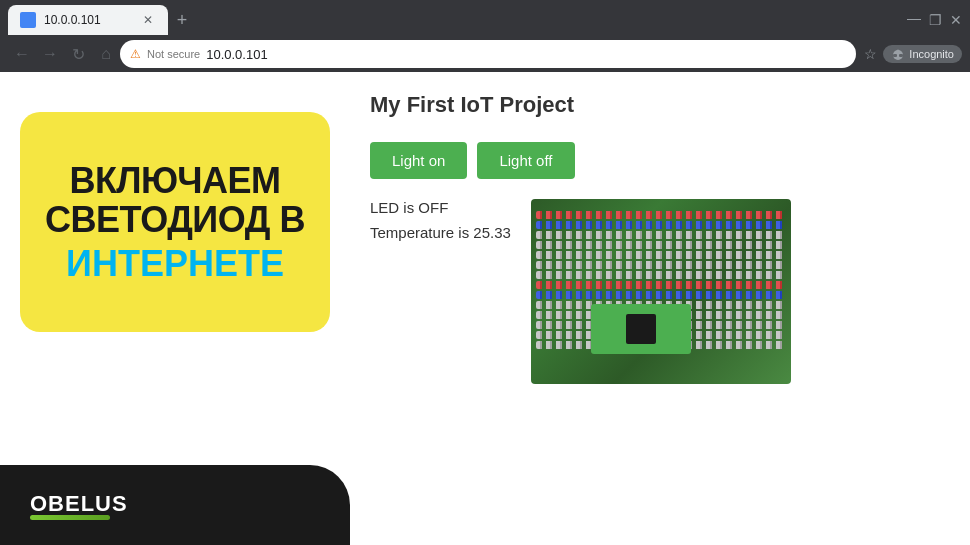 This screenshot has height=545, width=970. What do you see at coordinates (440, 232) in the screenshot?
I see `temperature-status: Temperature is 25.33` at bounding box center [440, 232].